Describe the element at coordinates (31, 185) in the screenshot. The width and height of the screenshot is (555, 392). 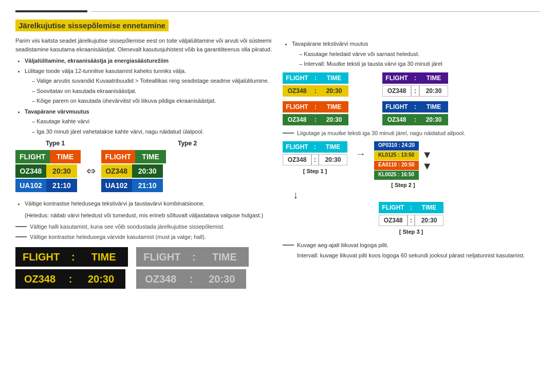
I see `t1-ua102-label: UA102` at that location.